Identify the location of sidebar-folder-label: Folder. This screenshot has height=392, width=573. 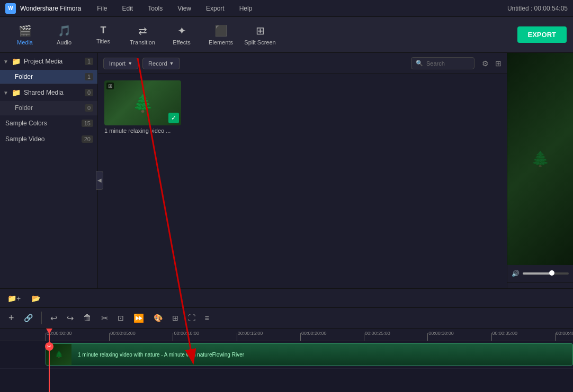
(24, 77).